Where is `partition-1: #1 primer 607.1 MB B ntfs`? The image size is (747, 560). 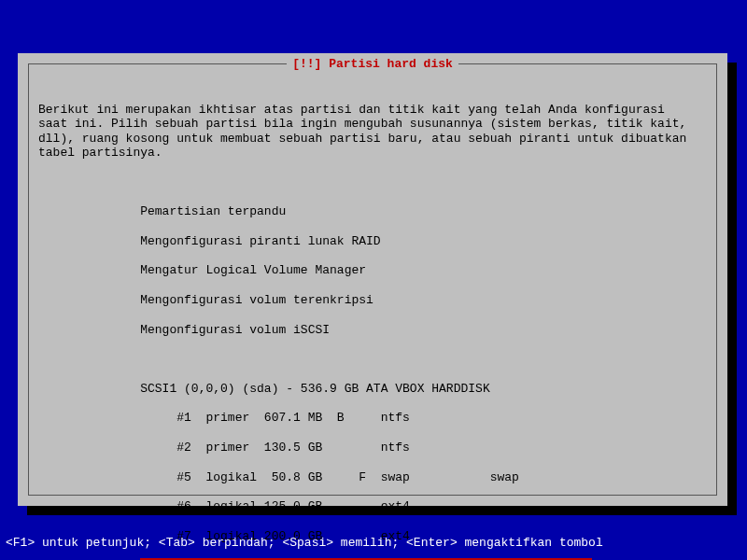 partition-1: #1 primer 607.1 MB B ntfs is located at coordinates (373, 418).